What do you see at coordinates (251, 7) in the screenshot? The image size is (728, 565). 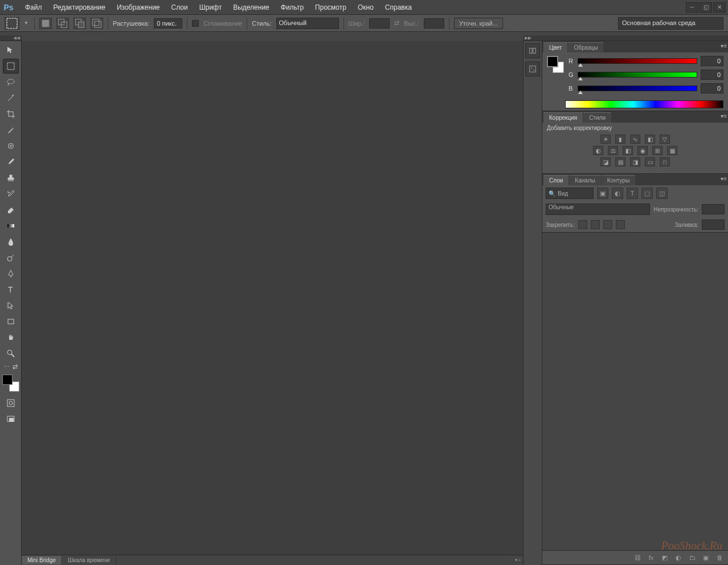 I see `menu-select: Выделение` at bounding box center [251, 7].